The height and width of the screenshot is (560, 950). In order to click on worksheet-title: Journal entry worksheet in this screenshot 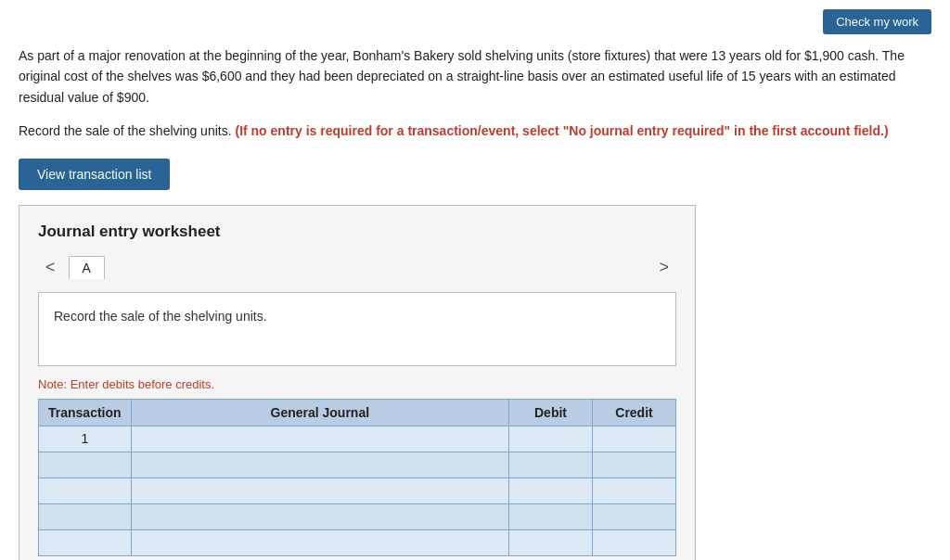, I will do `click(357, 232)`.